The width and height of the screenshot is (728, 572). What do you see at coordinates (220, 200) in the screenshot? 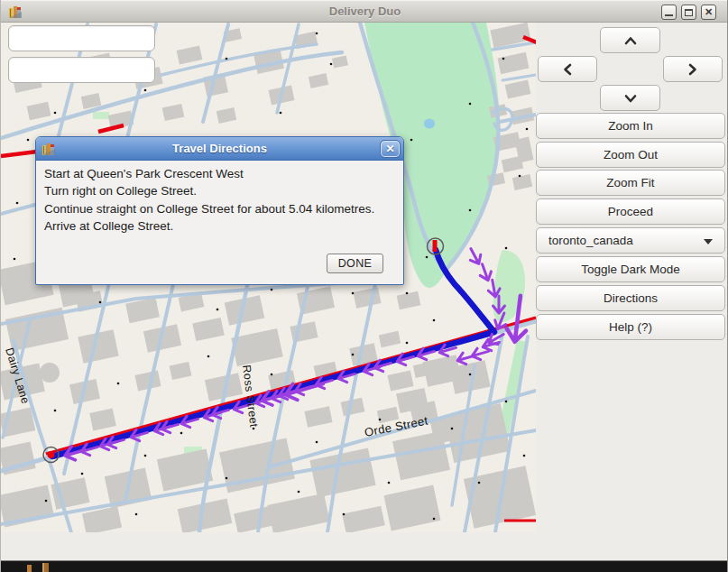
I see `dialog-body: Start at Queen's Park Crescent West Turn…` at bounding box center [220, 200].